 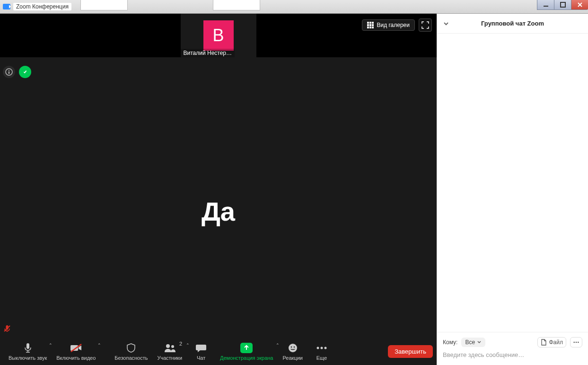 I want to click on more-button: Еще, so click(x=322, y=351).